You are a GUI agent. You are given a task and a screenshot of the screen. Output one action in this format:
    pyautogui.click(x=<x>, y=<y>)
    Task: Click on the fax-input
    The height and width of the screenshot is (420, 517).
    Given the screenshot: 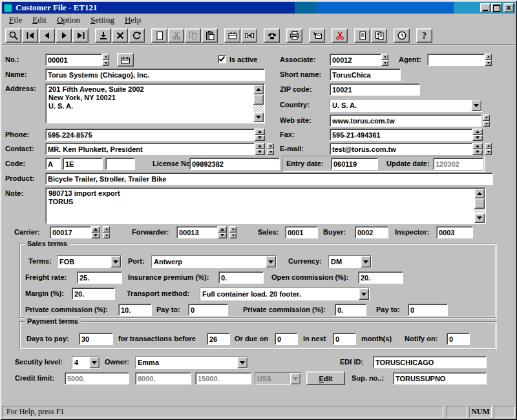 What is the action you would take?
    pyautogui.click(x=401, y=134)
    